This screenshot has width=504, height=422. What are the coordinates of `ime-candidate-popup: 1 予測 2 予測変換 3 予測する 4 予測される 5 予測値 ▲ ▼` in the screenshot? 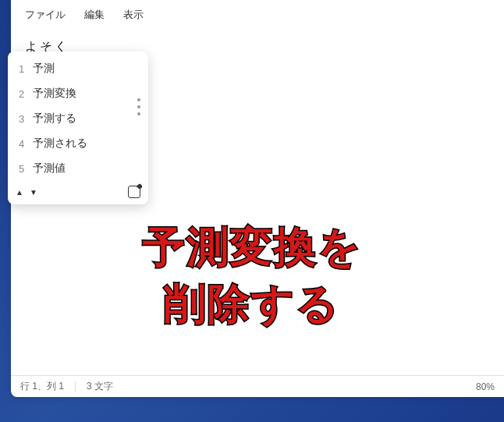 It's located at (78, 128).